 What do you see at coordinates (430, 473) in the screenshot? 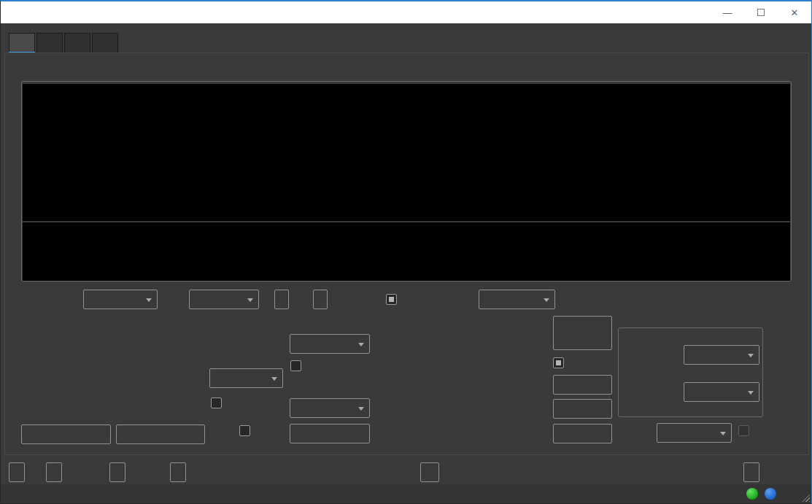
I see `disconnect-button` at bounding box center [430, 473].